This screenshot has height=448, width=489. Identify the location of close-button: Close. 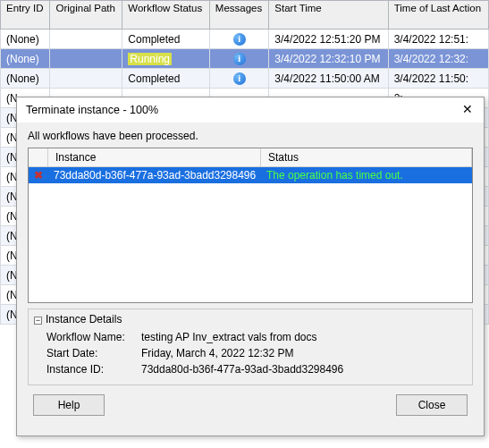
(432, 405).